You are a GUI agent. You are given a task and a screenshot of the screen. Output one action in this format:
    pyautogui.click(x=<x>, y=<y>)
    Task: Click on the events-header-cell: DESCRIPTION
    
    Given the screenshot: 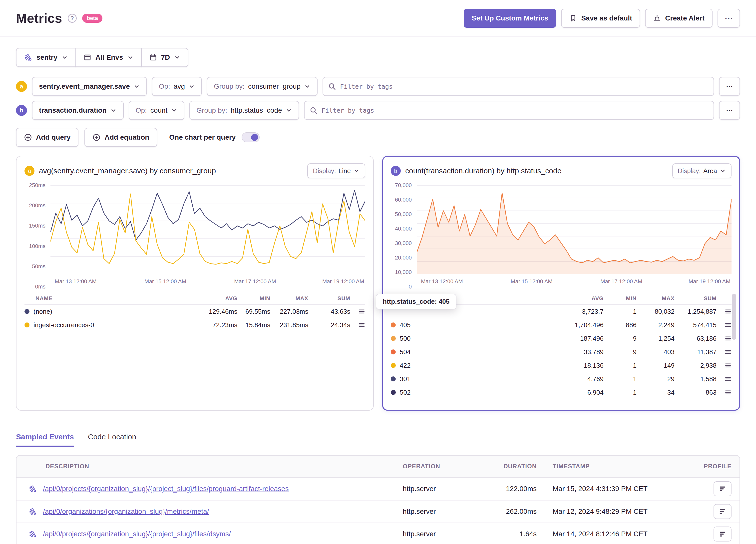 What is the action you would take?
    pyautogui.click(x=205, y=466)
    